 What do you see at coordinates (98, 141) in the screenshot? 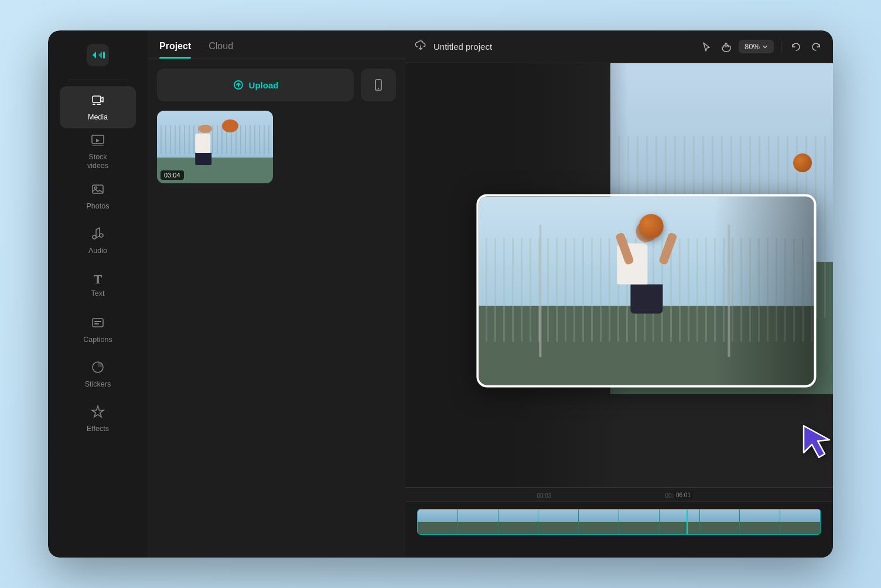
I see `stock-videos-icon` at bounding box center [98, 141].